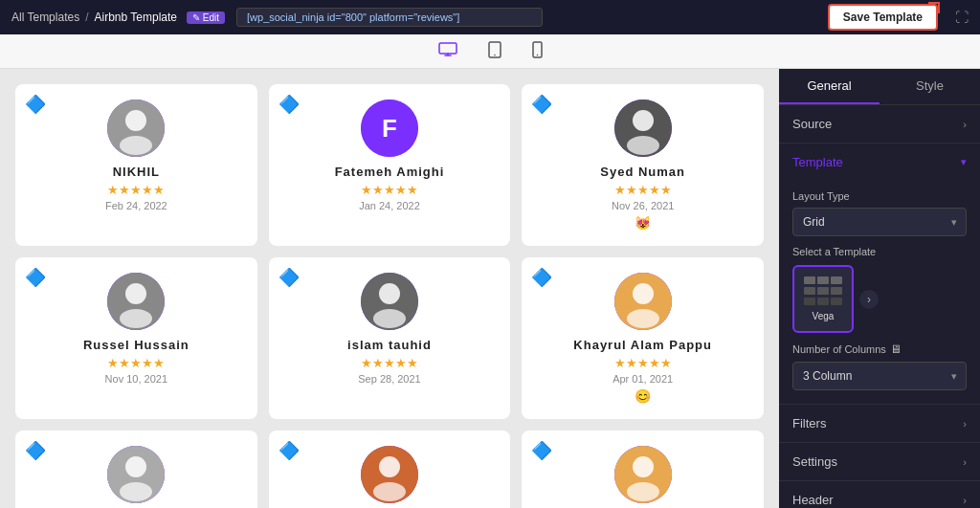 The width and height of the screenshot is (980, 508). Describe the element at coordinates (206, 17) in the screenshot. I see `edit-badge: ✎ Edit` at that location.